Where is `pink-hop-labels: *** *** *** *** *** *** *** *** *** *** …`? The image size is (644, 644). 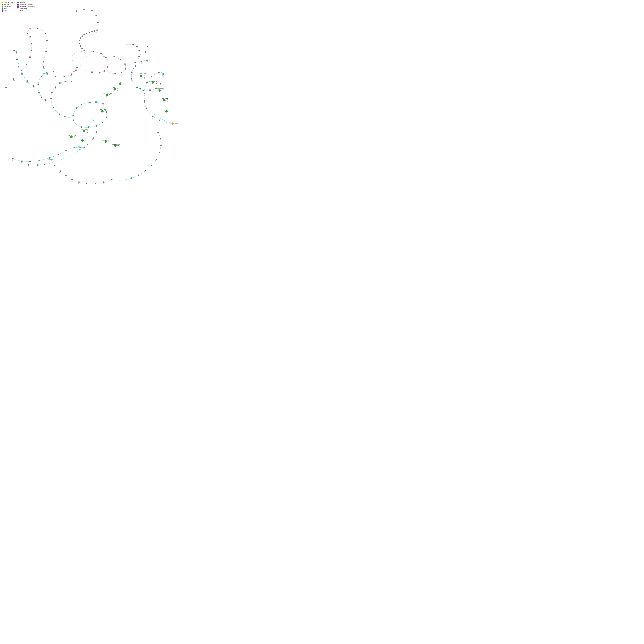 pink-hop-labels: *** *** *** *** *** *** *** *** *** *** … is located at coordinates (52, 49).